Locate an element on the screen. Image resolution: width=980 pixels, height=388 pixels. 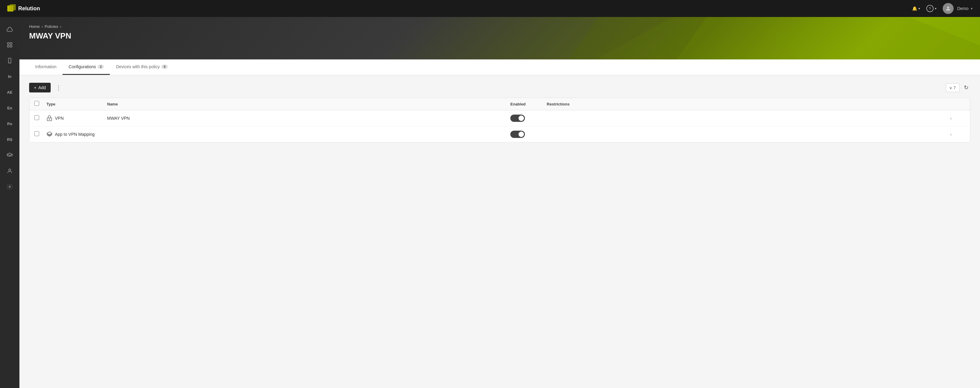
version-display: v. 7 is located at coordinates (953, 87).